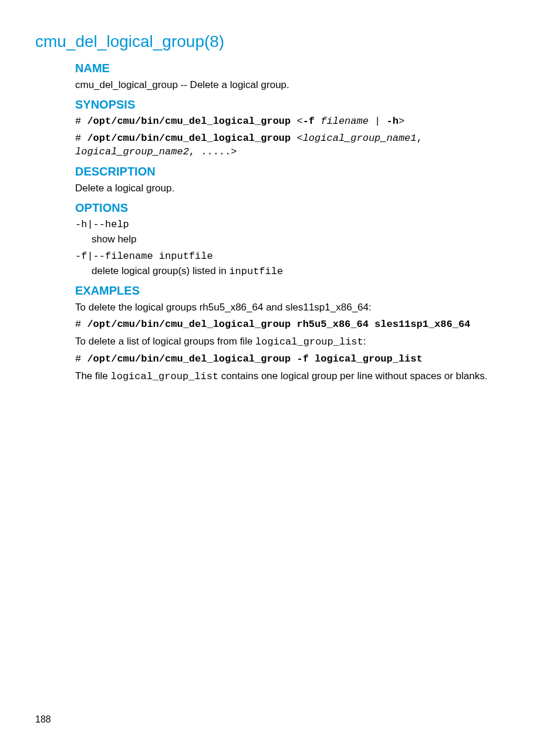 This screenshot has width=560, height=746. What do you see at coordinates (300, 225) in the screenshot?
I see `option-help-flag: -h|--help` at bounding box center [300, 225].